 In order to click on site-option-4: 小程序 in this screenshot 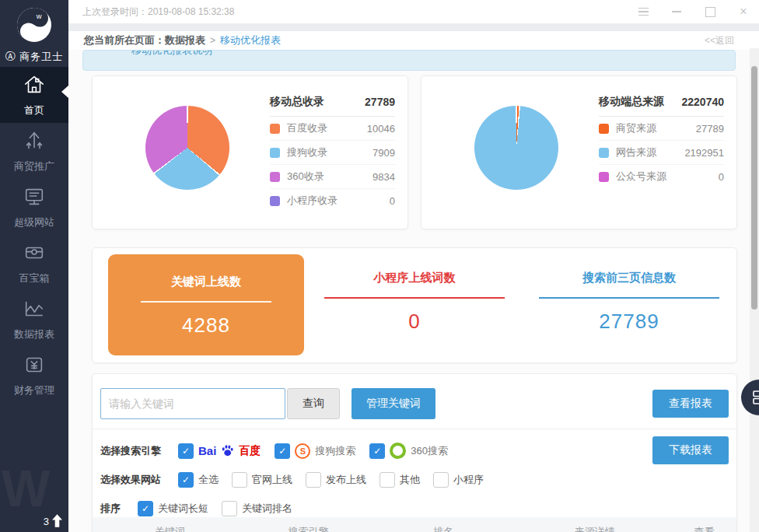, I will do `click(459, 480)`.